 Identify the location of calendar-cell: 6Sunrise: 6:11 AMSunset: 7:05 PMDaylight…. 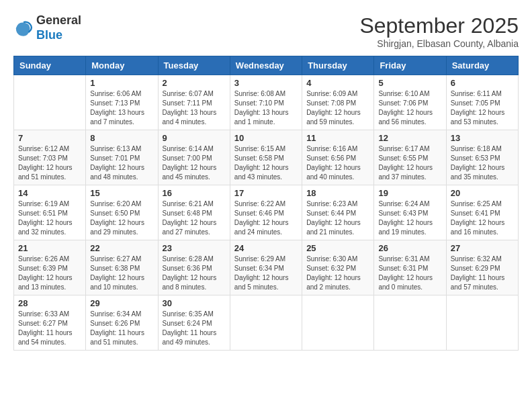
(482, 103).